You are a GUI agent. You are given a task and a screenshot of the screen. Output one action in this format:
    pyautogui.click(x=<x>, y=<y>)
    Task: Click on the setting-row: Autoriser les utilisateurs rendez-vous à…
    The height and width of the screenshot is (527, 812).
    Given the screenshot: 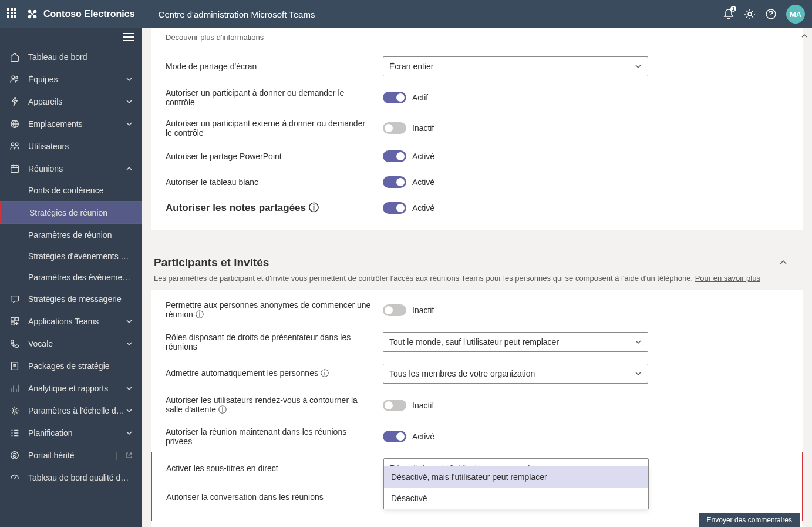 What is the action you would take?
    pyautogui.click(x=477, y=405)
    